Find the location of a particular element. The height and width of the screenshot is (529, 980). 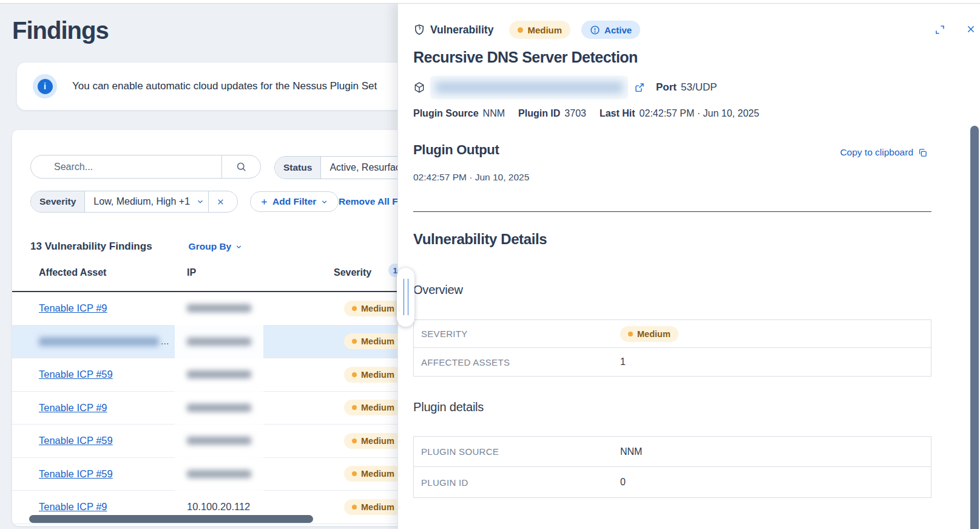

close-panel-icon is located at coordinates (972, 30).